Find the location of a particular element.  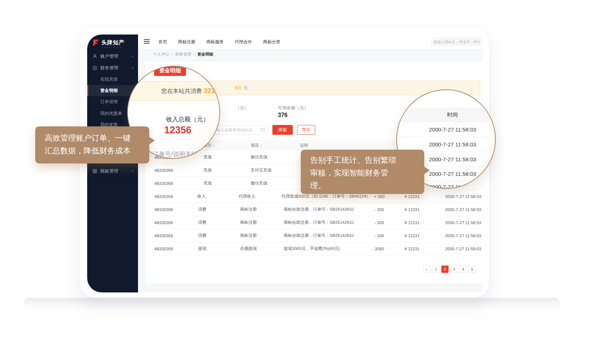

breadcrumb: 个人中心 > 财务管理 > 资金明细 is located at coordinates (311, 54).